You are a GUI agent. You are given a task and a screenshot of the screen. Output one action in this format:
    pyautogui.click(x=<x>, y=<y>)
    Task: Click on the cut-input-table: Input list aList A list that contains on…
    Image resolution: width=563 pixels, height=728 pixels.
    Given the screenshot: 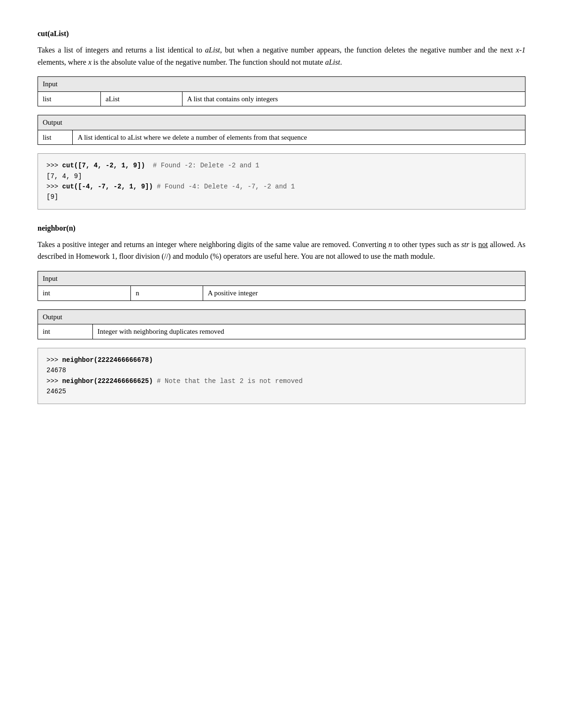 What is the action you would take?
    pyautogui.click(x=282, y=91)
    